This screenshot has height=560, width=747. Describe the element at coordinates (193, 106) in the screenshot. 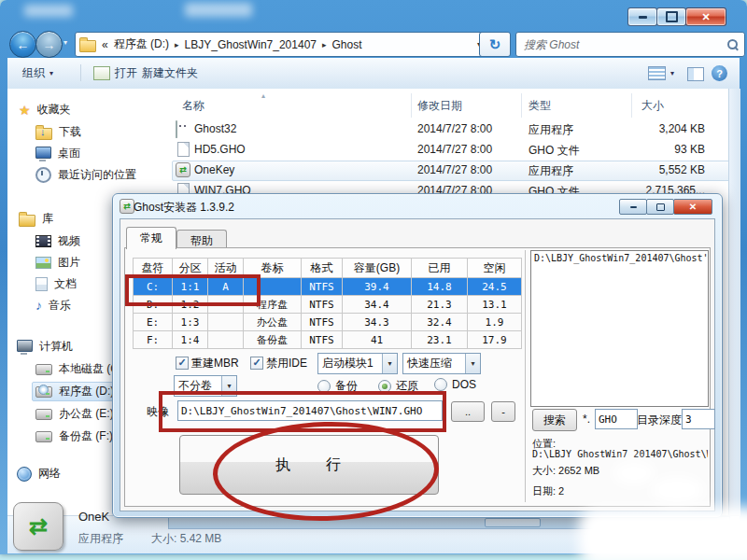

I see `column-header-name: 名称` at that location.